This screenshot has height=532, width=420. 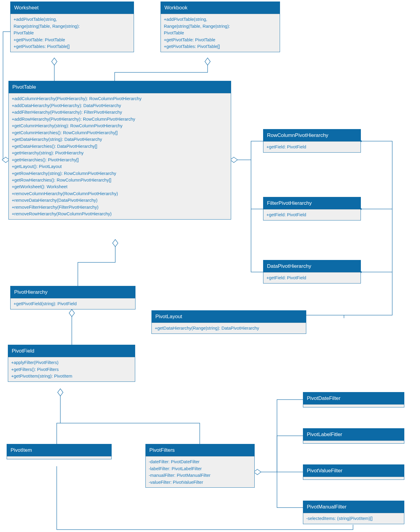 What do you see at coordinates (72, 8) in the screenshot?
I see `class-title: Worksheet` at bounding box center [72, 8].